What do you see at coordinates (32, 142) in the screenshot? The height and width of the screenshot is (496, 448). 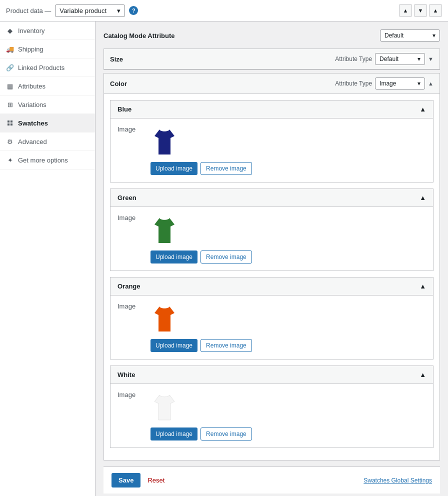 I see `sidebar-label-advanced: Advanced` at bounding box center [32, 142].